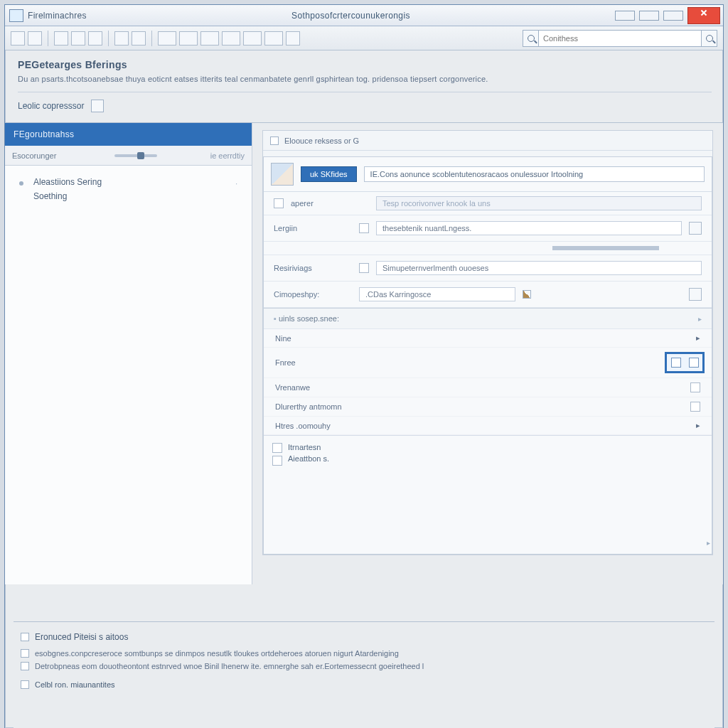 The width and height of the screenshot is (728, 728). I want to click on sidebar-filter-bar: Esocorunger ie eerrdtiy, so click(128, 156).